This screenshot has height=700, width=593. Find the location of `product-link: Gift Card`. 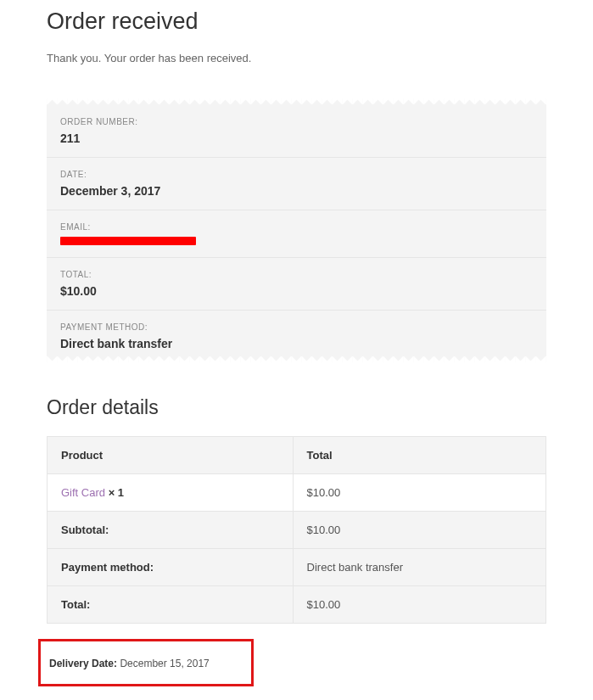

product-link: Gift Card is located at coordinates (83, 492).